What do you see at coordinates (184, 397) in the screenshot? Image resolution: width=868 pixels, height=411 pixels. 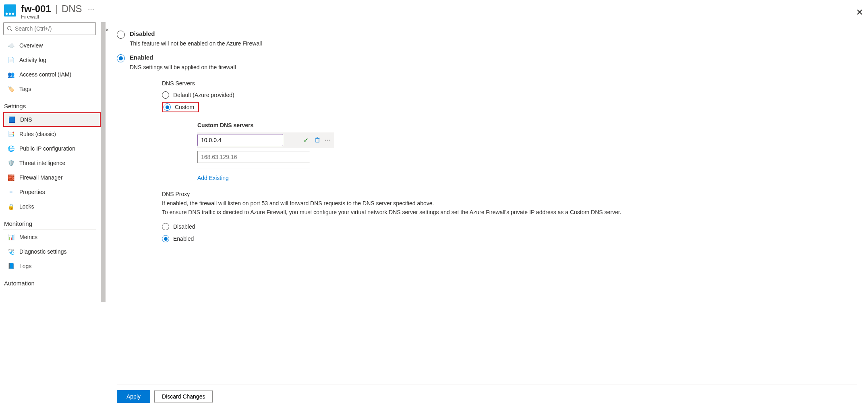 I see `discard-button: Discard Changes` at bounding box center [184, 397].